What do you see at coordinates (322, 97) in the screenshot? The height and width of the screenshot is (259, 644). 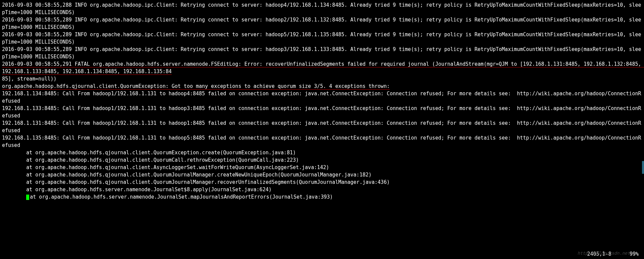 I see `log-connect-exception: 192.168.1.134:8485: Call From hadoop1/19…` at bounding box center [322, 97].